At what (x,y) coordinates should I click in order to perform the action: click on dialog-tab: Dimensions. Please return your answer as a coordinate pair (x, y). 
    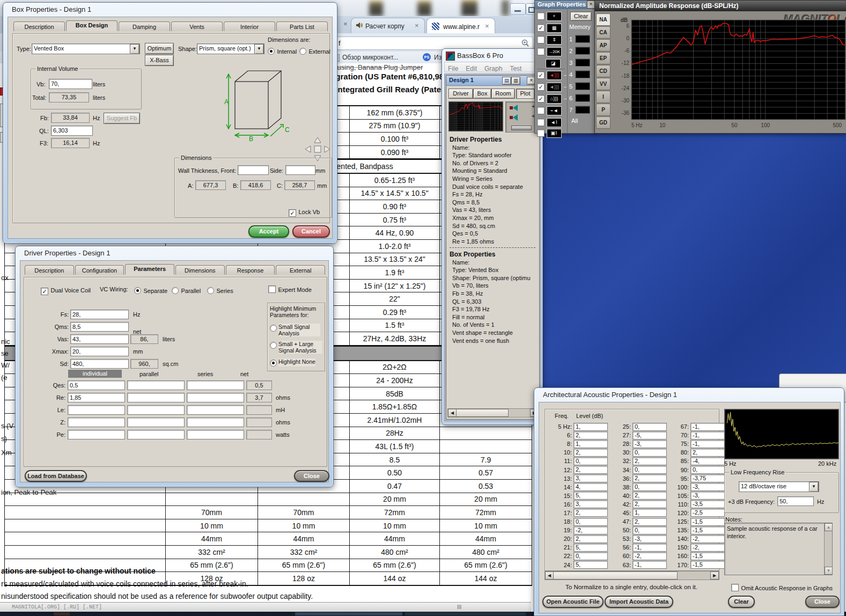
    Looking at the image, I should click on (200, 270).